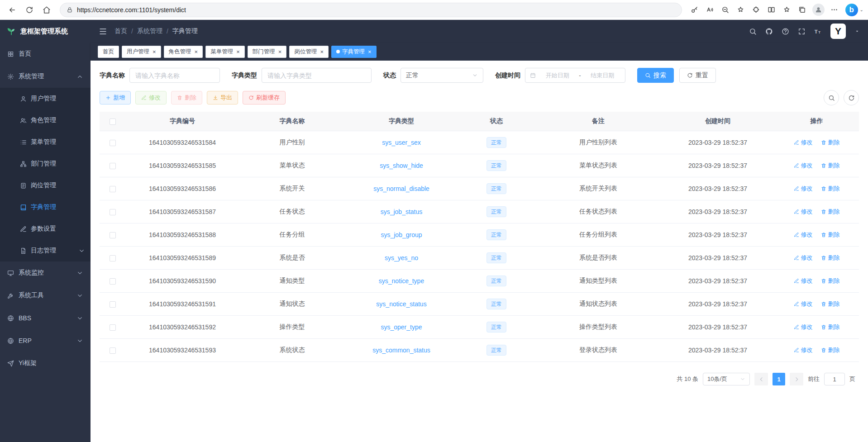  Describe the element at coordinates (753, 32) in the screenshot. I see `header-search-icon` at that location.